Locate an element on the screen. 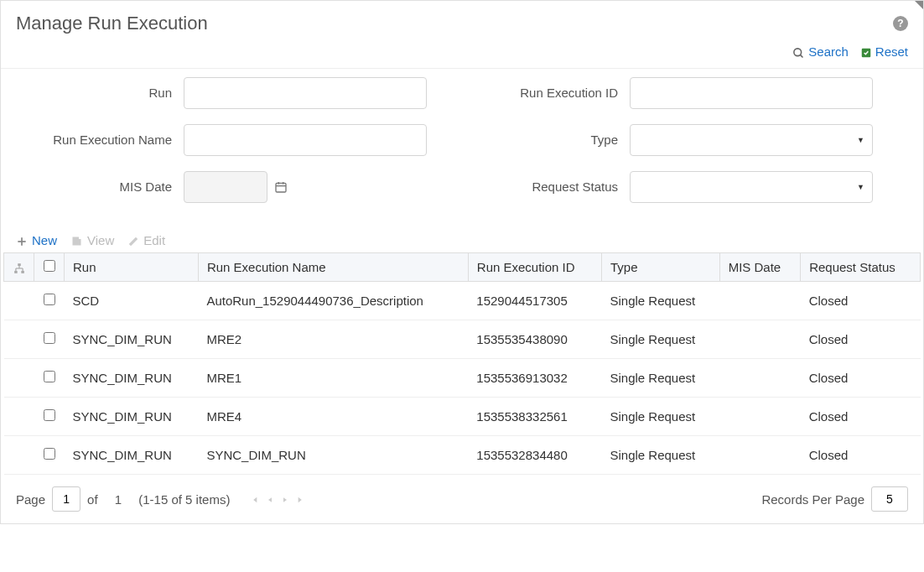  tree-column-header is located at coordinates (19, 268).